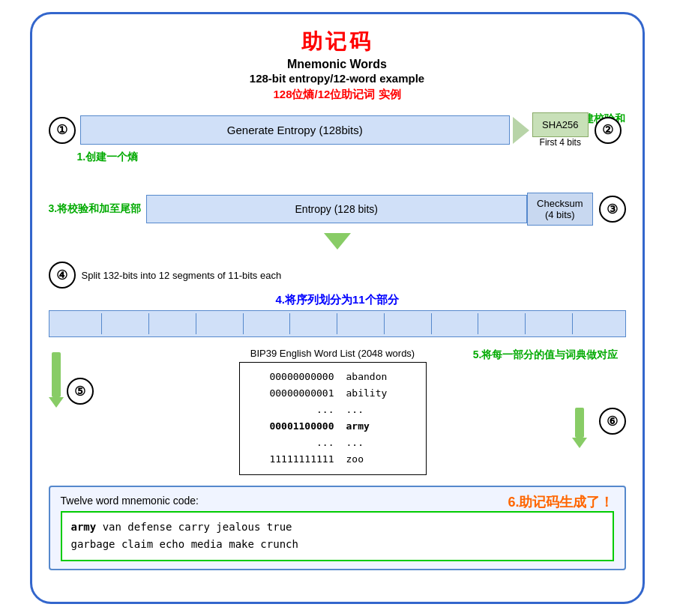 The height and width of the screenshot is (616, 674). Describe the element at coordinates (367, 393) in the screenshot. I see `bip39-word-2: ability` at that location.